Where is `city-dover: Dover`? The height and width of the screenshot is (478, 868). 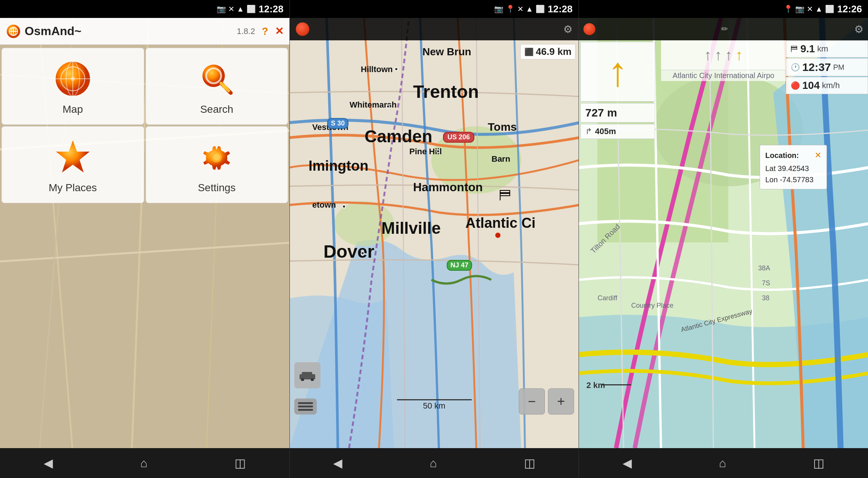
city-dover: Dover is located at coordinates (349, 252).